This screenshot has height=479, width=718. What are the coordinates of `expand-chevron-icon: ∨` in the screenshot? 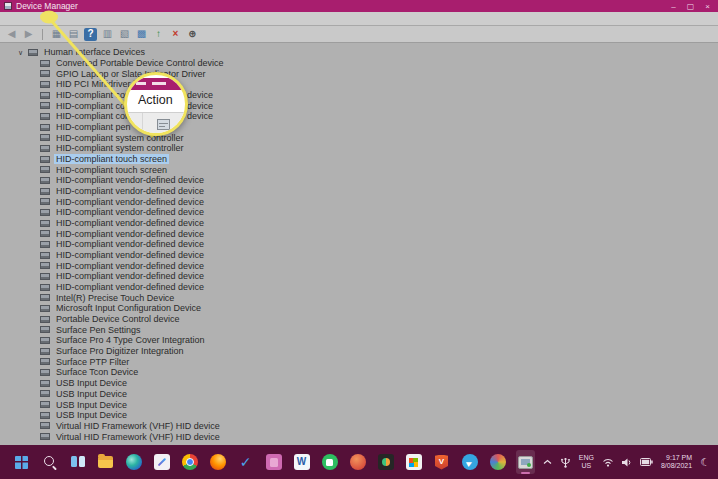 It's located at (23, 52).